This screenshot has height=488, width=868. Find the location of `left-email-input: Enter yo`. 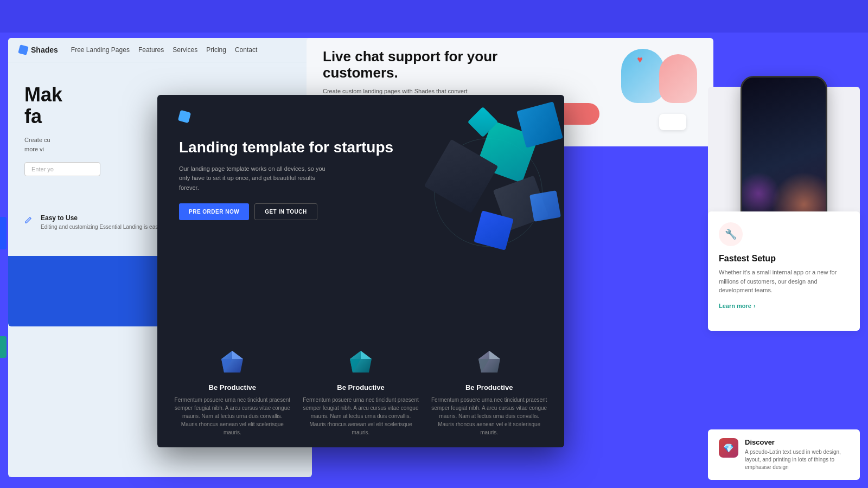

left-email-input: Enter yo is located at coordinates (62, 169).